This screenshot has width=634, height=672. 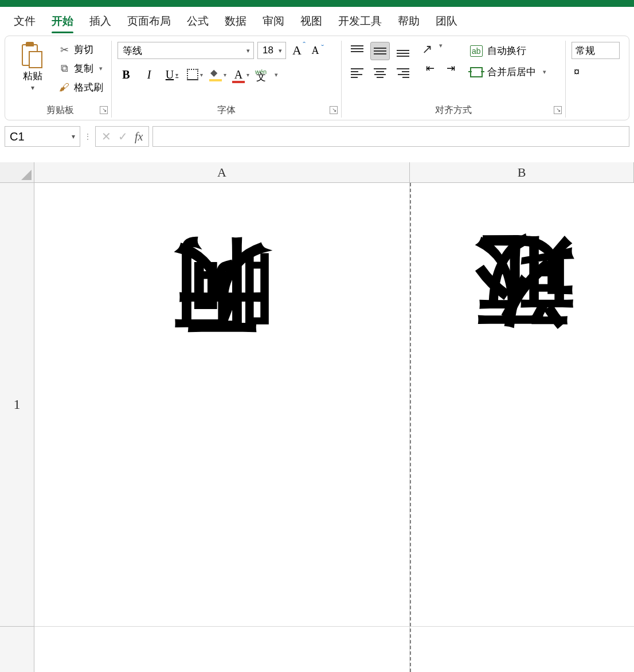 I want to click on increase-font-button: A, so click(x=297, y=50).